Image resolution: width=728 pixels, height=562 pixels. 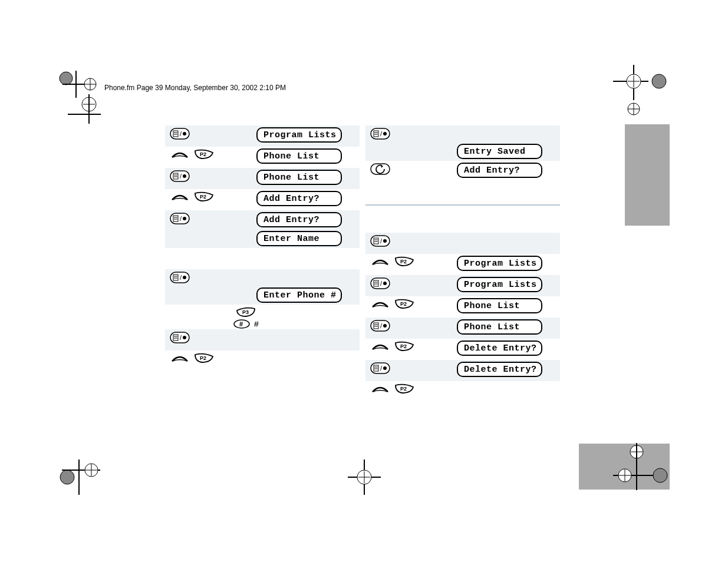 I want to click on lcd-display: Program Lists, so click(x=299, y=135).